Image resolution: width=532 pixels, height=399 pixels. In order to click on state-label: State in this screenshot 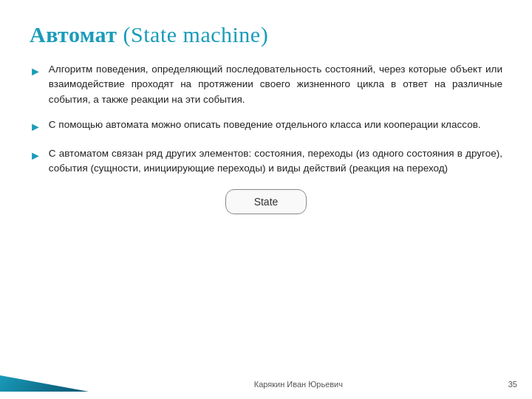, I will do `click(266, 202)`.